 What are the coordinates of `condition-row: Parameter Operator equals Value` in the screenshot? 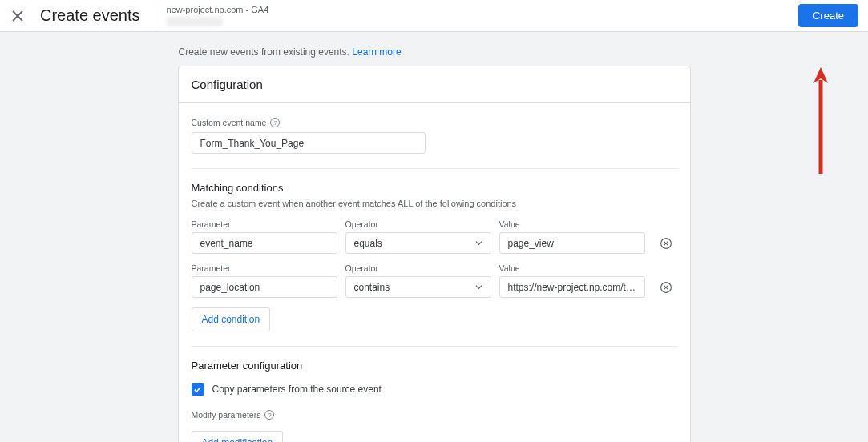 It's located at (434, 237).